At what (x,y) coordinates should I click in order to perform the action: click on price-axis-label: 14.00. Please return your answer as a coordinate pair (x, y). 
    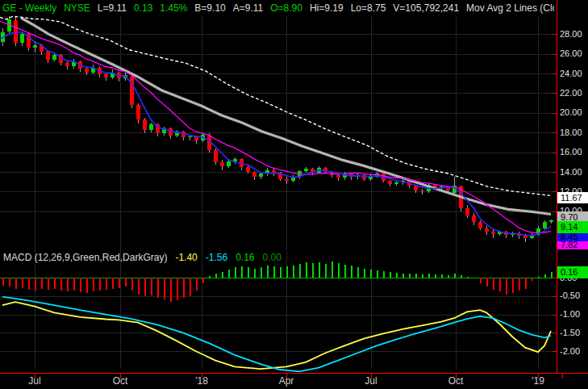
    Looking at the image, I should click on (574, 173).